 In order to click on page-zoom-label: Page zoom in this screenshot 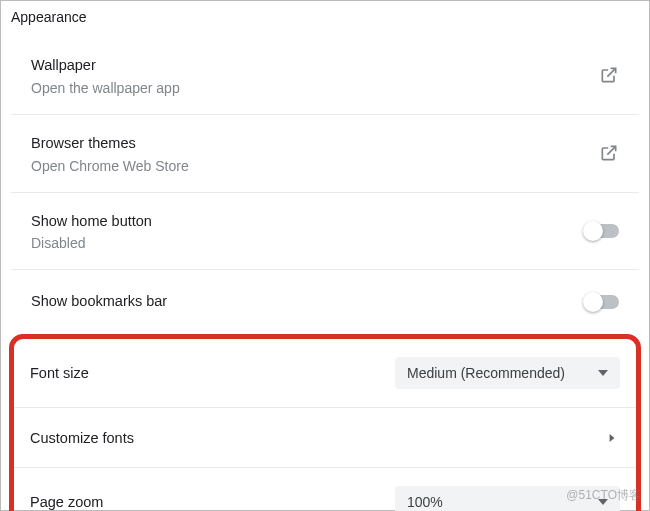, I will do `click(66, 502)`.